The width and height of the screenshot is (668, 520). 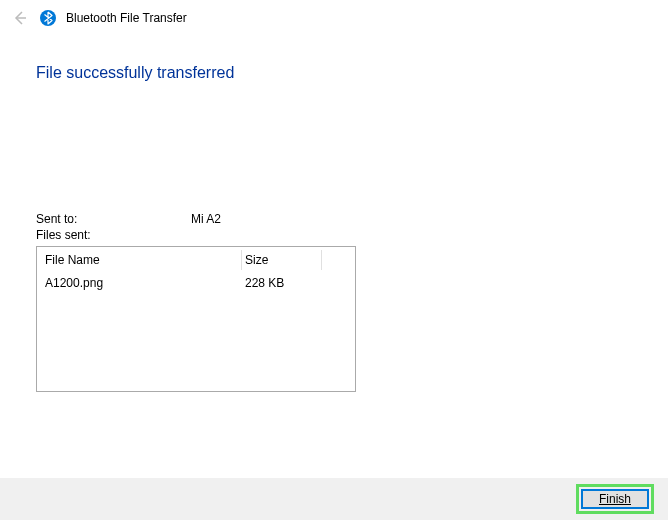 What do you see at coordinates (334, 73) in the screenshot?
I see `status-heading: File successfully transferred` at bounding box center [334, 73].